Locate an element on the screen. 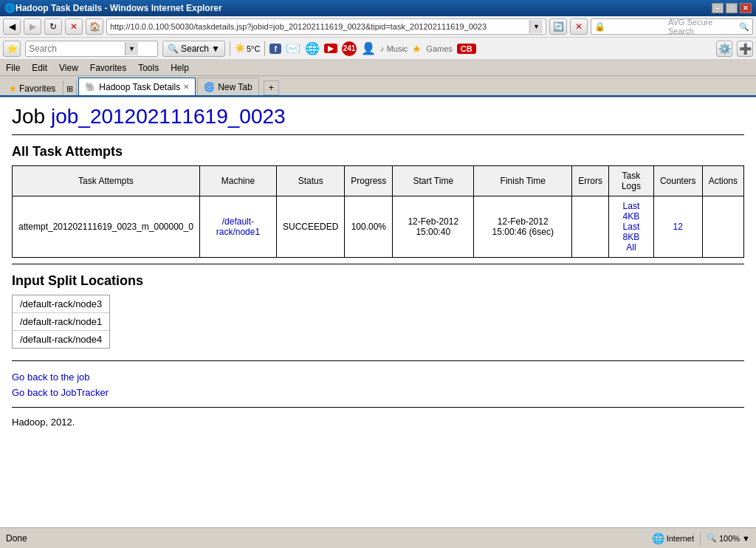 The image size is (756, 548). back-button: ◀ is located at coordinates (12, 27).